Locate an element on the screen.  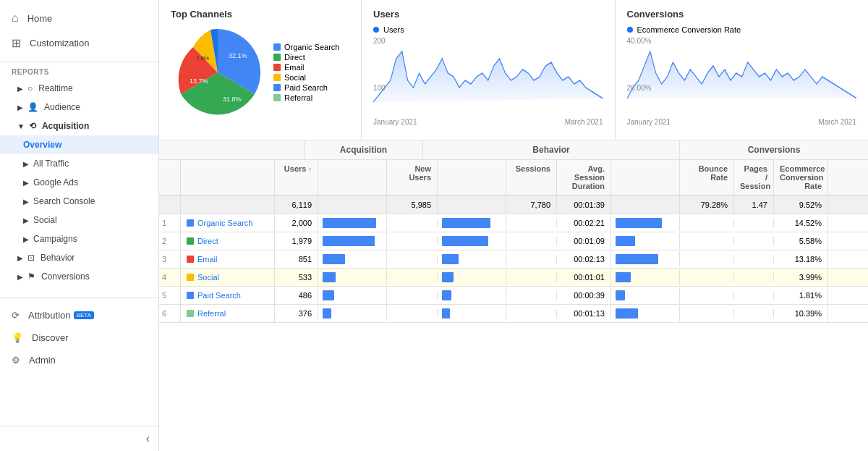
sidebar-item-behavior: ▶ ⊡ Behavior is located at coordinates (80, 258).